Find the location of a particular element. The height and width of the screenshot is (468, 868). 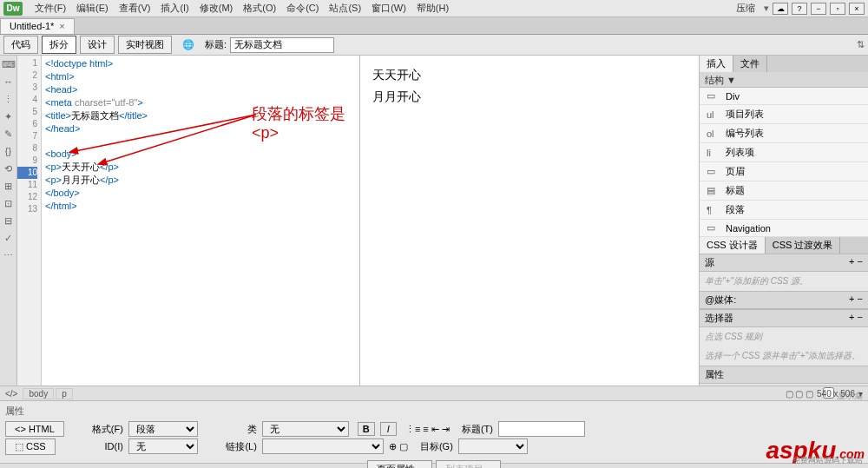

structure-dropdown: 结构 ▼ is located at coordinates (784, 80).